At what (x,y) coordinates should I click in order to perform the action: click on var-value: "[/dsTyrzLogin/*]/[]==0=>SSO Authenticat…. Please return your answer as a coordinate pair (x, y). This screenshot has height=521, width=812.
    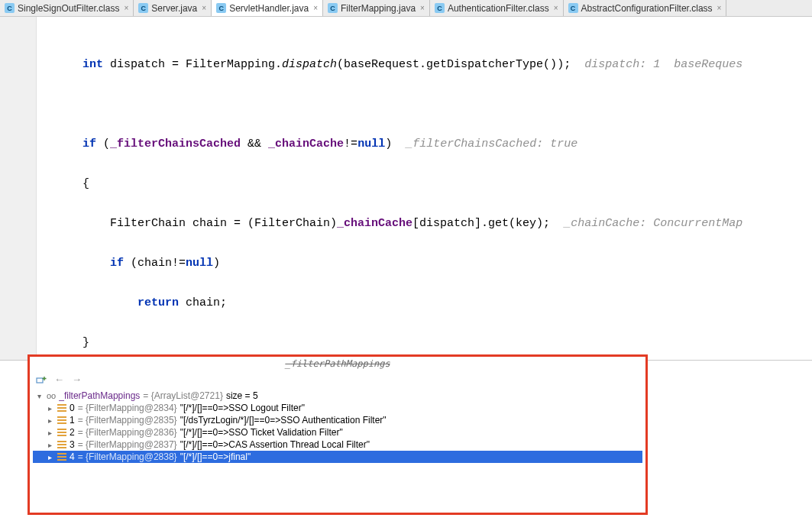
    Looking at the image, I should click on (283, 420).